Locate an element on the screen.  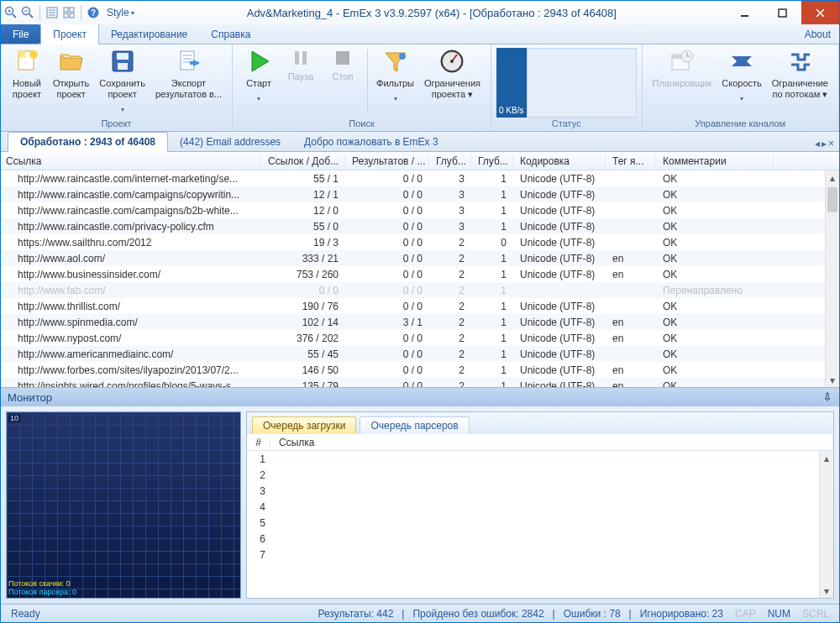
queue-tab-parsers: Очередь парсеров is located at coordinates (414, 425).